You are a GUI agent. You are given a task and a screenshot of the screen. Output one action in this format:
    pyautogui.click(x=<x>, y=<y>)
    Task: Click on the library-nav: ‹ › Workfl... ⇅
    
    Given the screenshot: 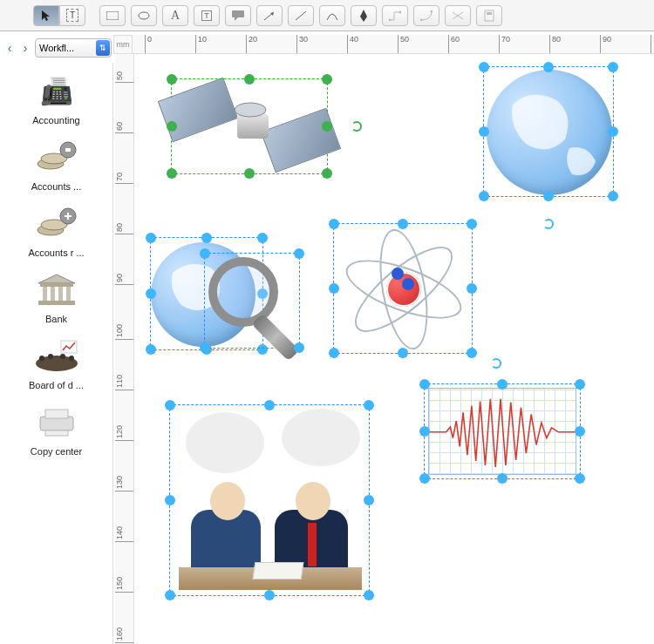 What is the action you would take?
    pyautogui.click(x=58, y=48)
    